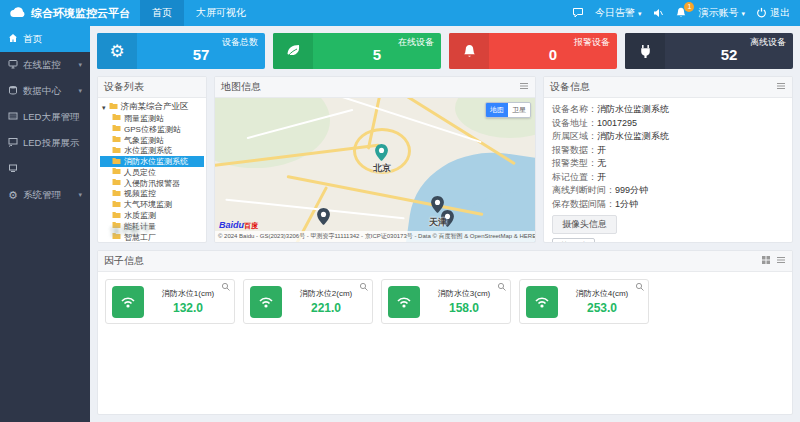 This screenshot has height=422, width=800. What do you see at coordinates (13, 169) in the screenshot?
I see `screen-icon` at bounding box center [13, 169].